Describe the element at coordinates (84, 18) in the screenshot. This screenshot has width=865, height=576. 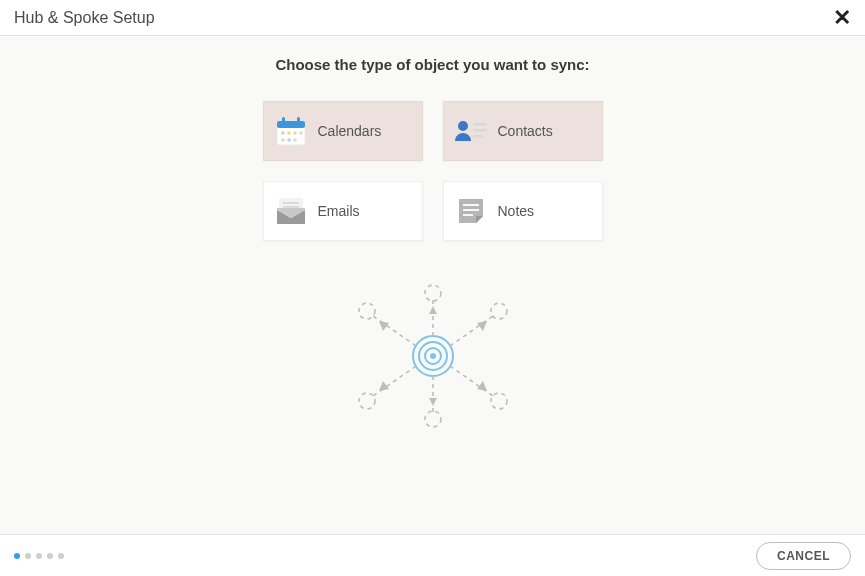
I see `dialog-title: Hub & Spoke Setup` at that location.